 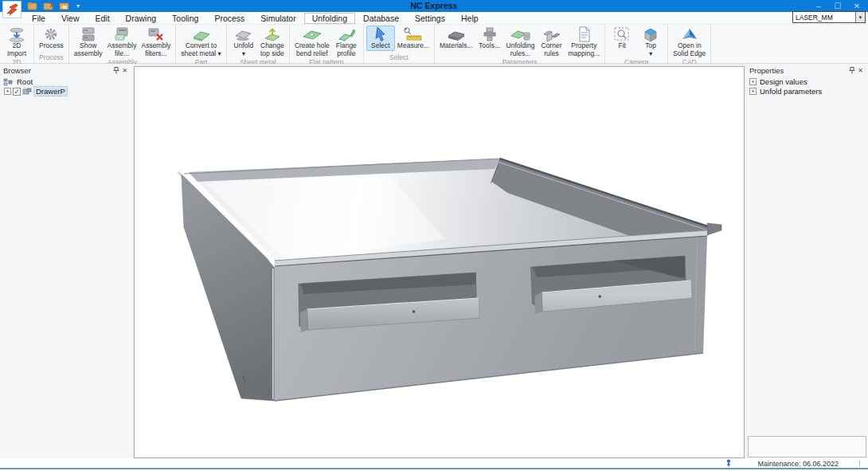 I want to click on property-mapping-icon, so click(x=584, y=34).